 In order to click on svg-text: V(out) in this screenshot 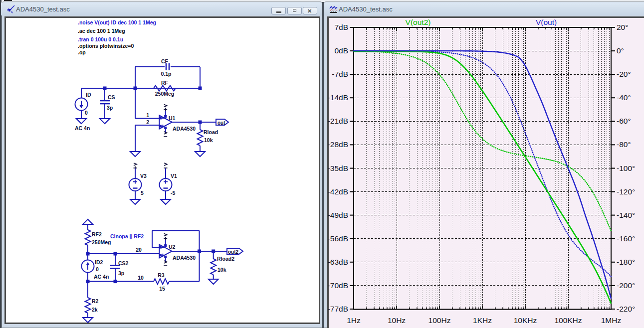, I will do `click(546, 22)`.